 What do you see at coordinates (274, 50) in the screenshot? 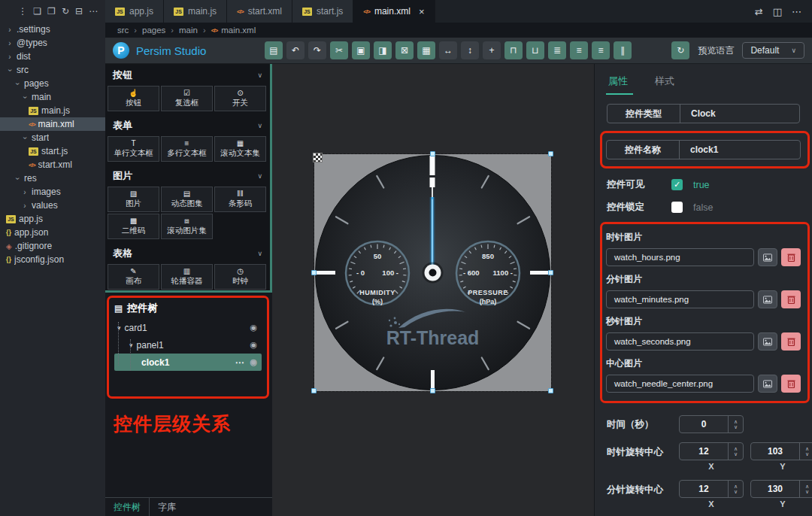
I see `save-button: ▤` at bounding box center [274, 50].